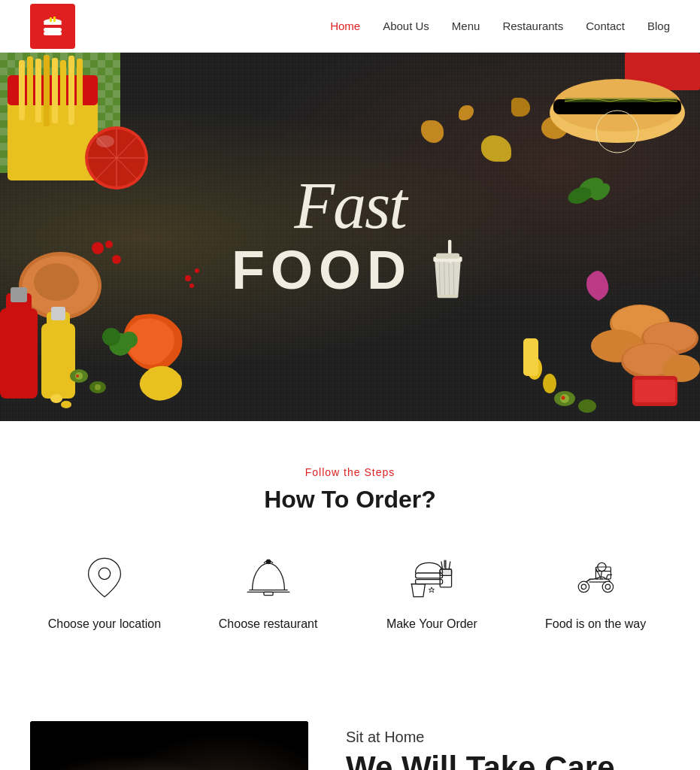 This screenshot has height=770, width=700. Describe the element at coordinates (350, 237) in the screenshot. I see `hero-title: Fast FOOD` at that location.